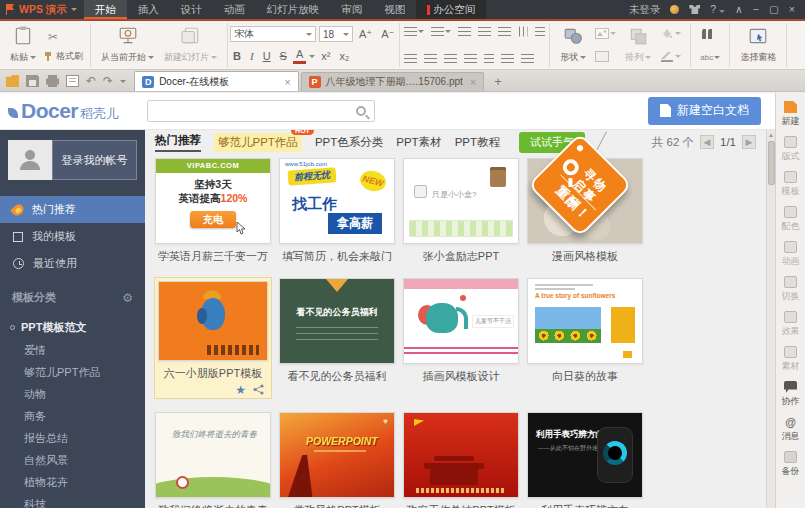 Image resolution: width=805 pixels, height=508 pixels. What do you see at coordinates (464, 32) in the screenshot?
I see `decrease-indent-button` at bounding box center [464, 32].